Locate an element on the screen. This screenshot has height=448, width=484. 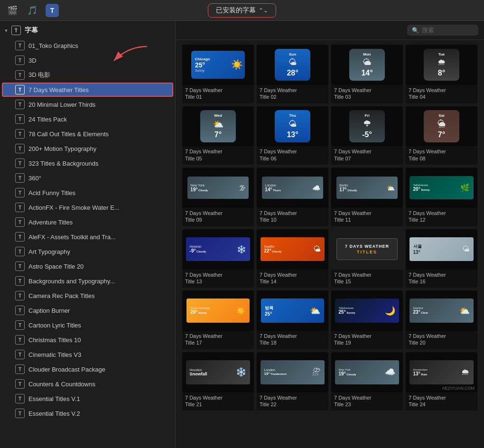
grid-item-13: Helsinki -9° Cloudy ❄️ 7 Days WeatherTit… is located at coordinates (218, 259).